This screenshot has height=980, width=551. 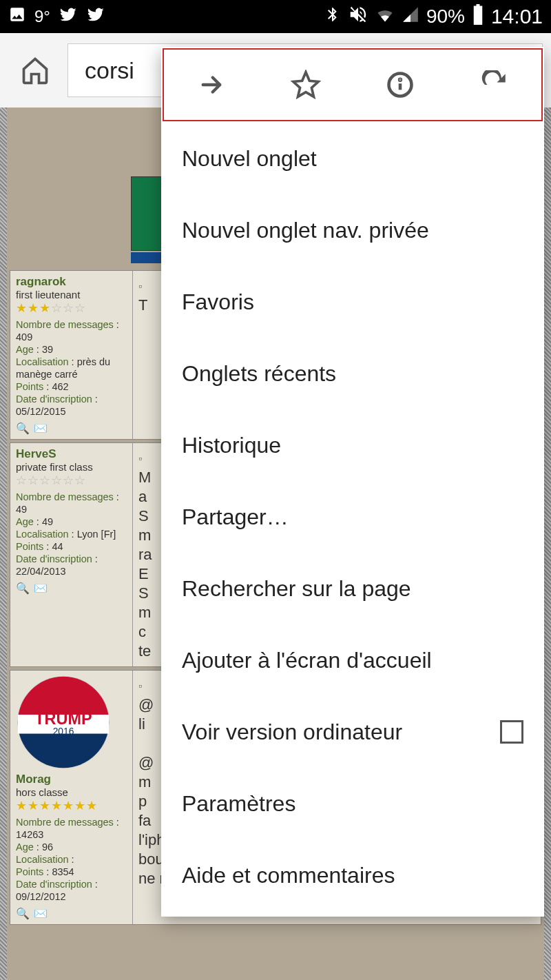 What do you see at coordinates (17, 17) in the screenshot?
I see `image-icon` at bounding box center [17, 17].